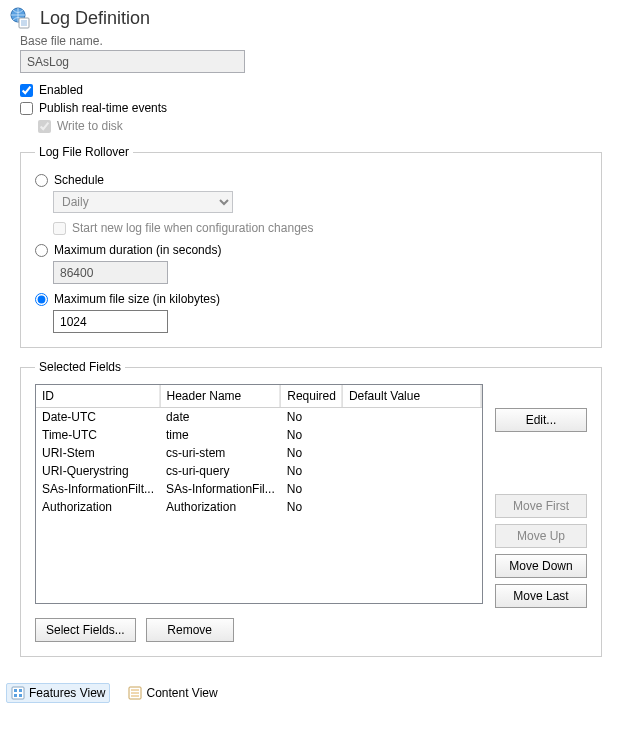 This screenshot has width=622, height=729. What do you see at coordinates (412, 396) in the screenshot?
I see `col-header-default-value: Default Value` at bounding box center [412, 396].